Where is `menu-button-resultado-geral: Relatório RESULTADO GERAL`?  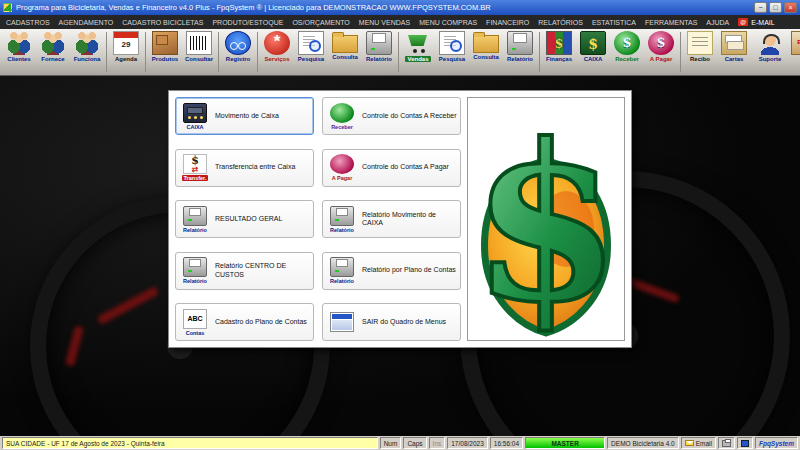 menu-button-resultado-geral: Relatório RESULTADO GERAL is located at coordinates (244, 219).